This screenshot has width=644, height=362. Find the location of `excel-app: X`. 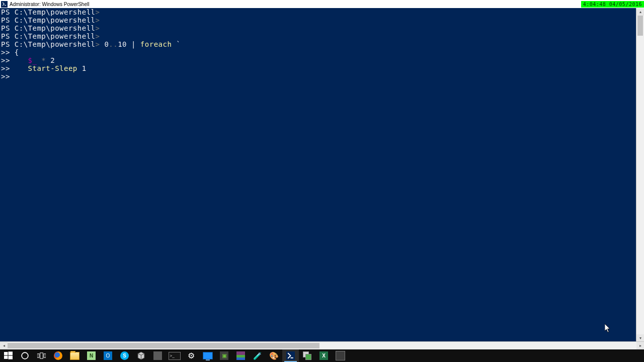

excel-app: X is located at coordinates (324, 356).